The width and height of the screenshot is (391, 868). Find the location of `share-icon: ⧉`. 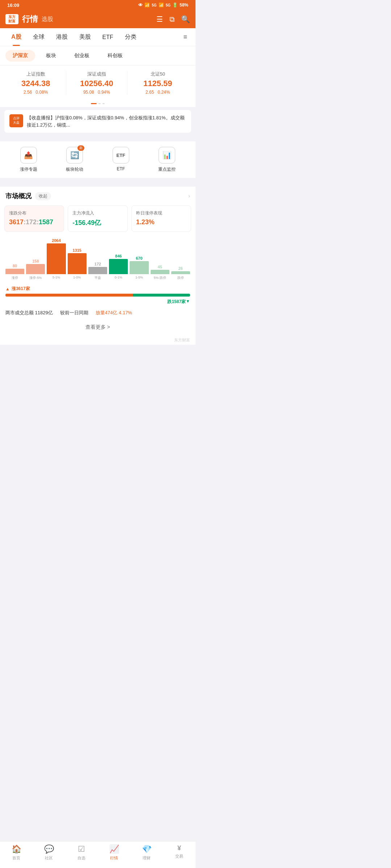

share-icon: ⧉ is located at coordinates (172, 20).